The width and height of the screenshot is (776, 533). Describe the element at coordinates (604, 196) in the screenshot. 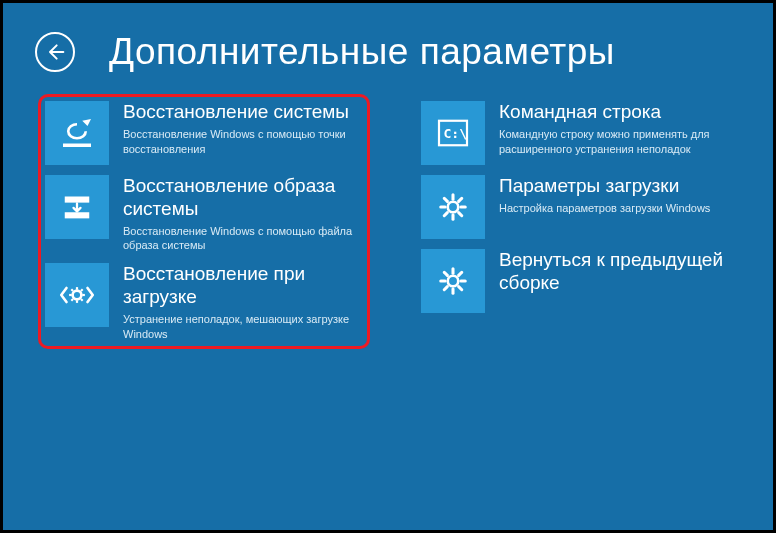

I see `option-text: Параметры загрузки Настройка параметров …` at that location.